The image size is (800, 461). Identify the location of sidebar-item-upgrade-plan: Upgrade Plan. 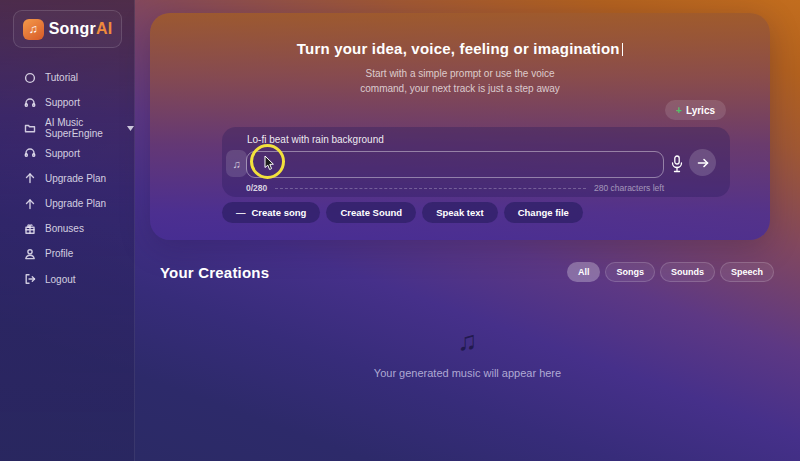
(67, 178).